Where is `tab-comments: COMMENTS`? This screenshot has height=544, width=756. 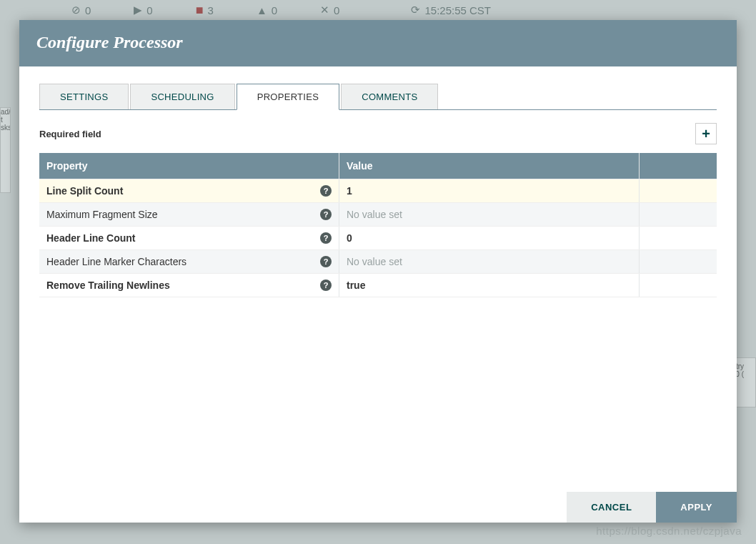 tab-comments: COMMENTS is located at coordinates (389, 97).